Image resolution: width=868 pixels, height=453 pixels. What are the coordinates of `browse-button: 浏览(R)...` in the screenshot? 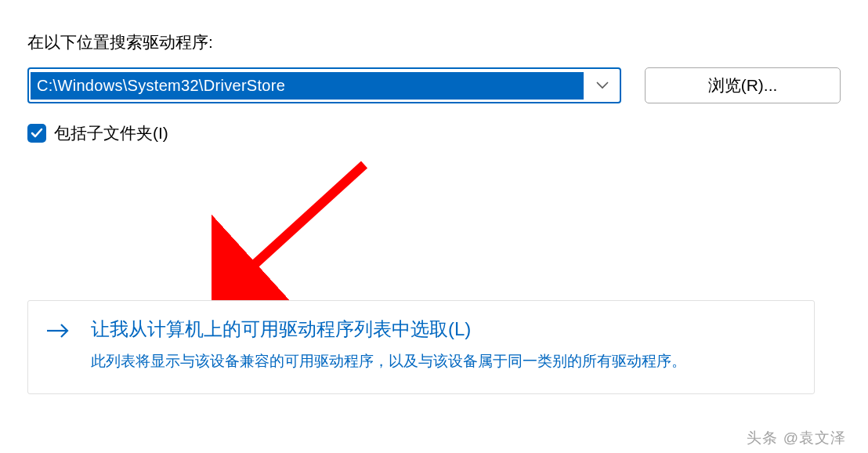 It's located at (743, 85).